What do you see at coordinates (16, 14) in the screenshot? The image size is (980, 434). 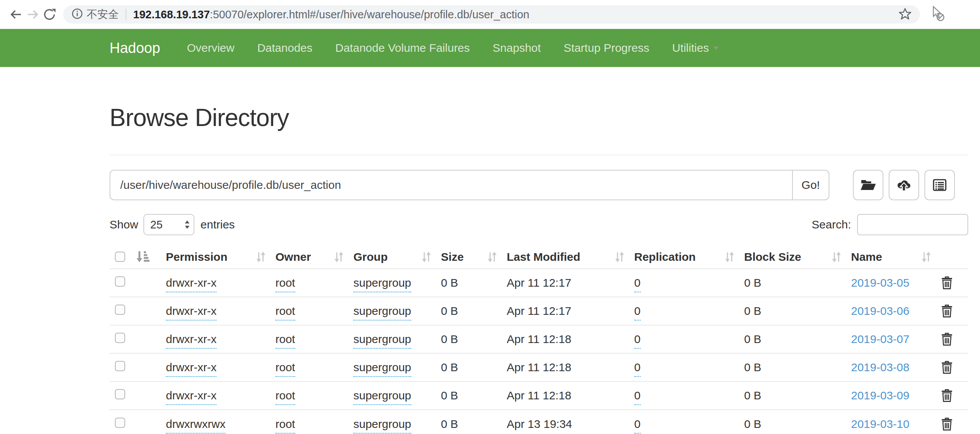 I see `back-icon` at bounding box center [16, 14].